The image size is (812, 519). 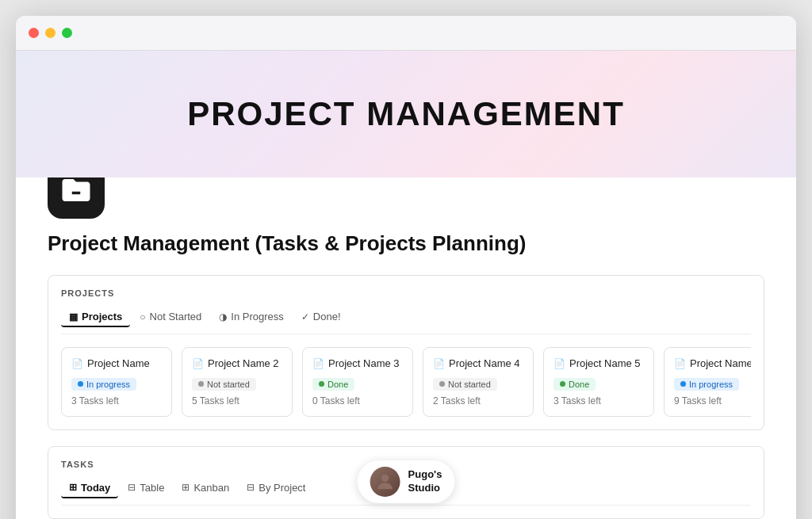 I want to click on status-dot-blue, so click(x=81, y=384).